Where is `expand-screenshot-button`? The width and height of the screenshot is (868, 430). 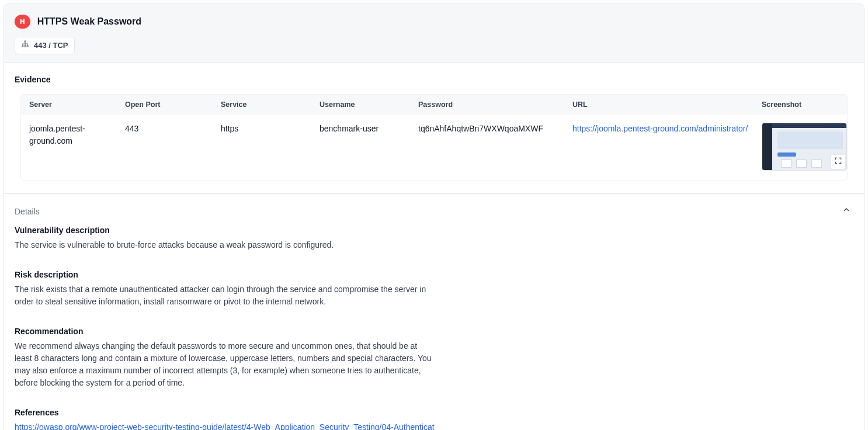 expand-screenshot-button is located at coordinates (838, 162).